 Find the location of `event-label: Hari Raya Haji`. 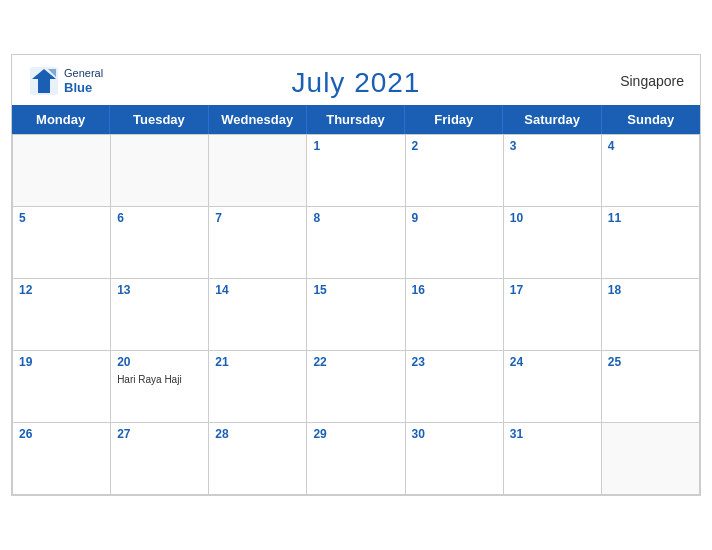

event-label: Hari Raya Haji is located at coordinates (160, 380).